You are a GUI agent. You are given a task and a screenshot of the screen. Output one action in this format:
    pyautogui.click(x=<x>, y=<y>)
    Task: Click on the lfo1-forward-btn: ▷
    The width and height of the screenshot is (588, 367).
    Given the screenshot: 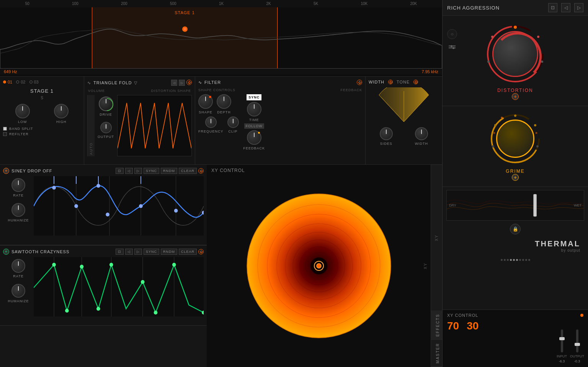 What is the action you would take?
    pyautogui.click(x=138, y=171)
    